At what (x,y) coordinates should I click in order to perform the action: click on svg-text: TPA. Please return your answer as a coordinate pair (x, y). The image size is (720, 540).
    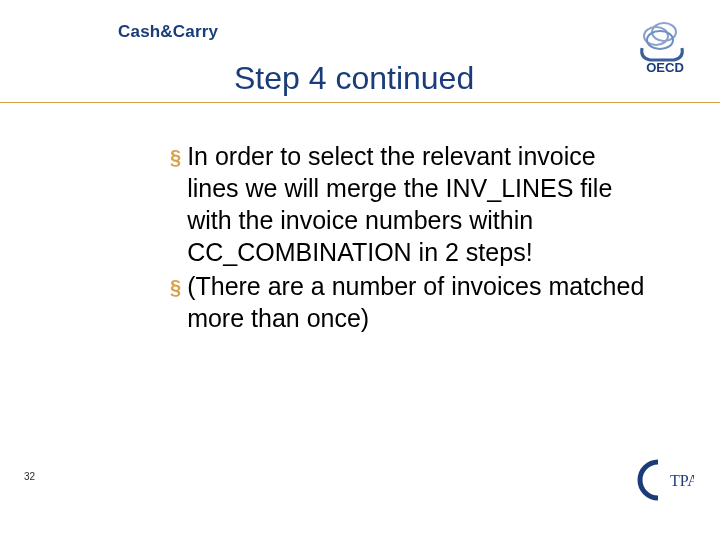
    Looking at the image, I should click on (682, 480).